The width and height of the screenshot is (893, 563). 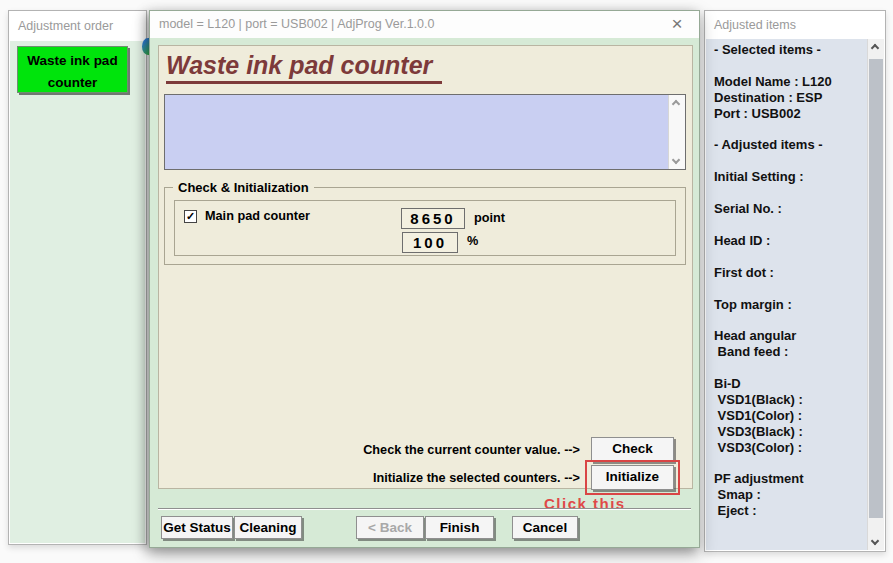 What do you see at coordinates (790, 241) in the screenshot?
I see `adjusted-item-line: Head ID :` at bounding box center [790, 241].